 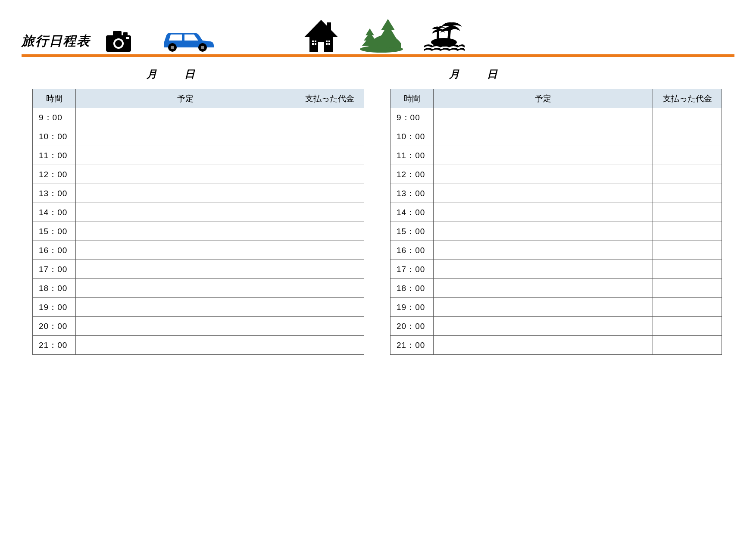 I want to click on island-icon, so click(x=444, y=36).